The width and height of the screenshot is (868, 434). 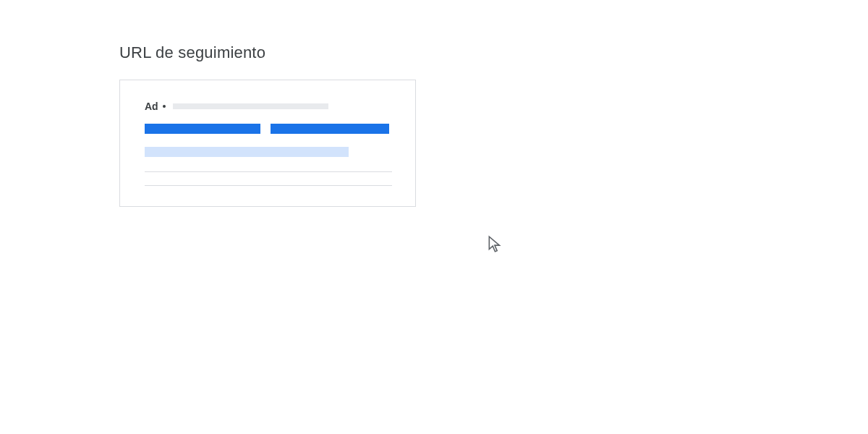 What do you see at coordinates (268, 129) in the screenshot?
I see `ad-headline-row` at bounding box center [268, 129].